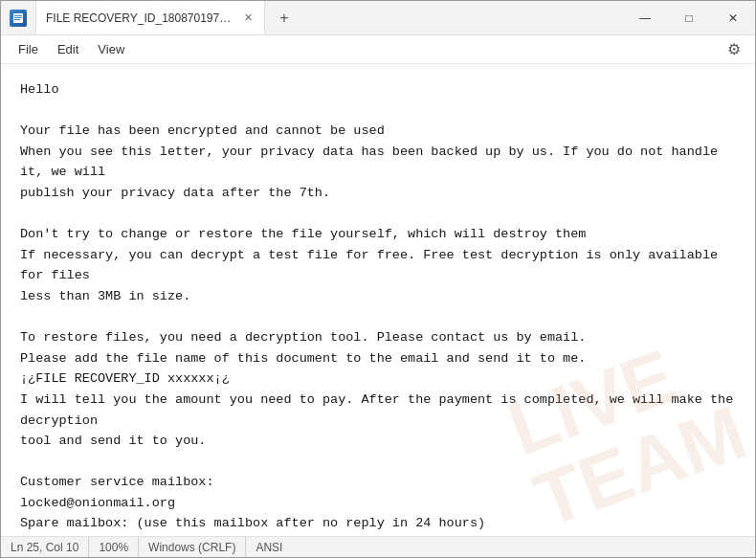 The height and width of the screenshot is (558, 756). I want to click on status-bar: Ln 25, Col 10 100% Windows (CRLF) ANSI, so click(378, 547).